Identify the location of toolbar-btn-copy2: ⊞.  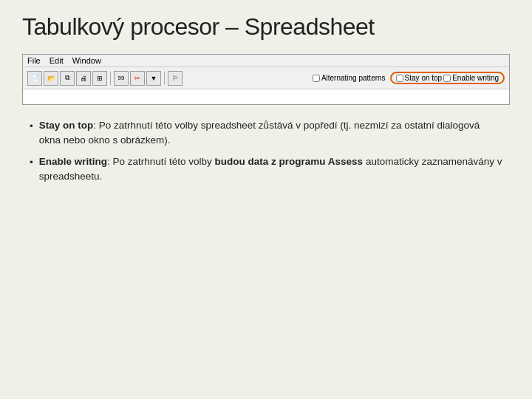
(100, 78).